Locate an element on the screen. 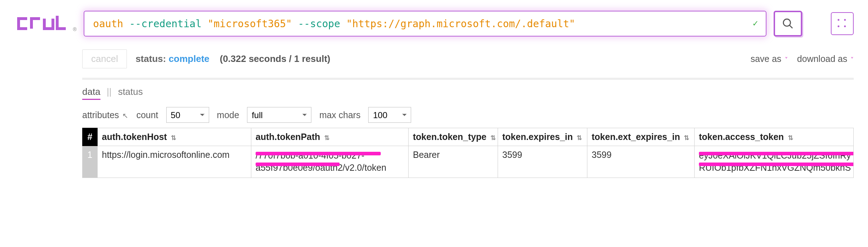 This screenshot has width=868, height=247. column-token-path: auth.tokenPath ⇅ is located at coordinates (330, 137).